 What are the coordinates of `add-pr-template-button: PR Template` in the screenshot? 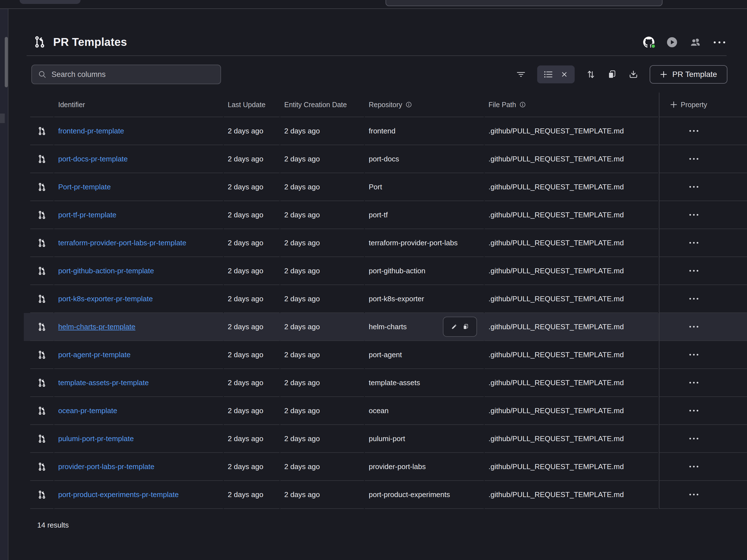 It's located at (689, 74).